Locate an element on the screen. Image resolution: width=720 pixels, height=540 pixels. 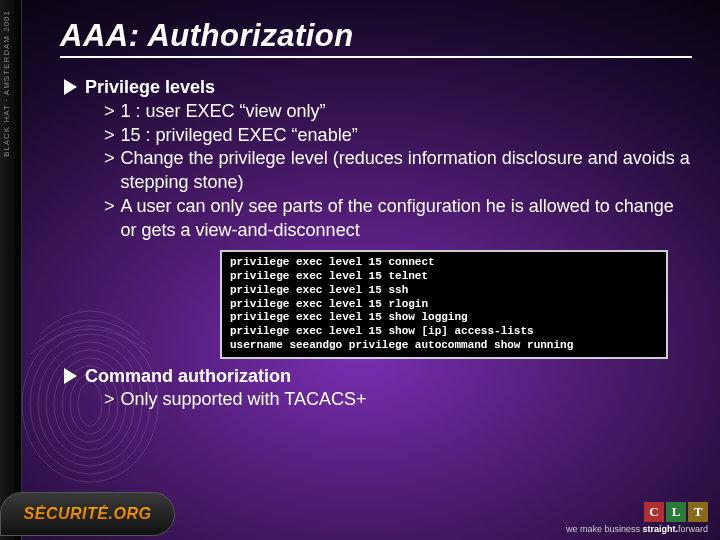
bullet-item: > 1 : user EXEC “view only” is located at coordinates (398, 112).